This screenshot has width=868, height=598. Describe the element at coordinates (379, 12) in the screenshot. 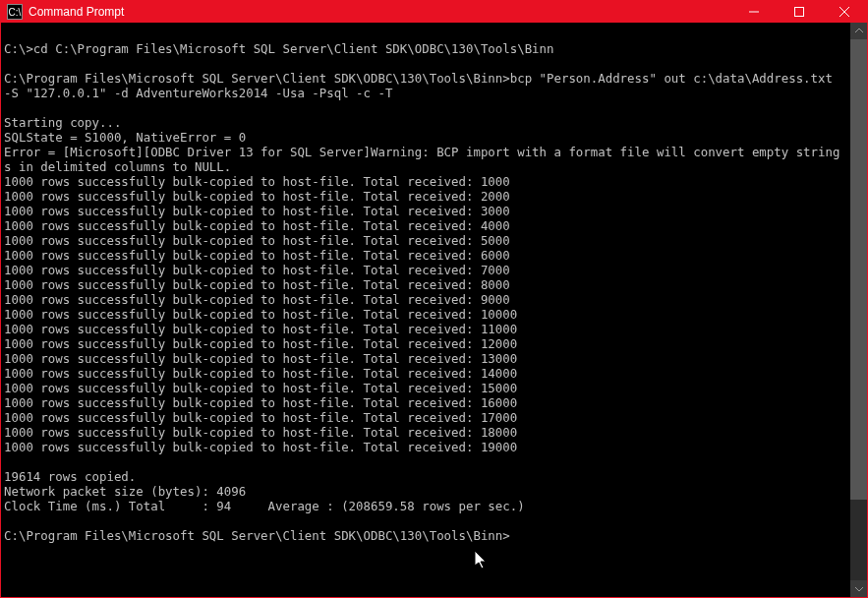

I see `window-title: Command Prompt` at that location.